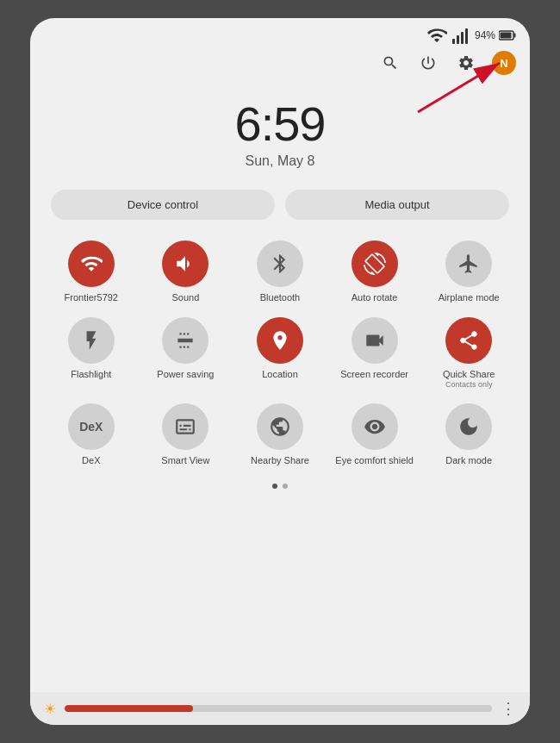 The image size is (560, 743). Describe the element at coordinates (163, 205) in the screenshot. I see `device-control-button: Device control` at that location.